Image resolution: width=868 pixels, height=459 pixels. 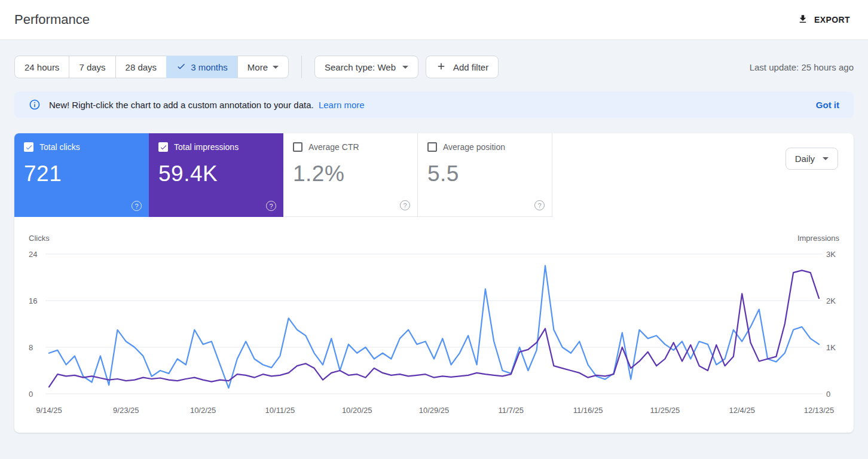 I want to click on search-type-dropdown: Search type: Web, so click(x=366, y=67).